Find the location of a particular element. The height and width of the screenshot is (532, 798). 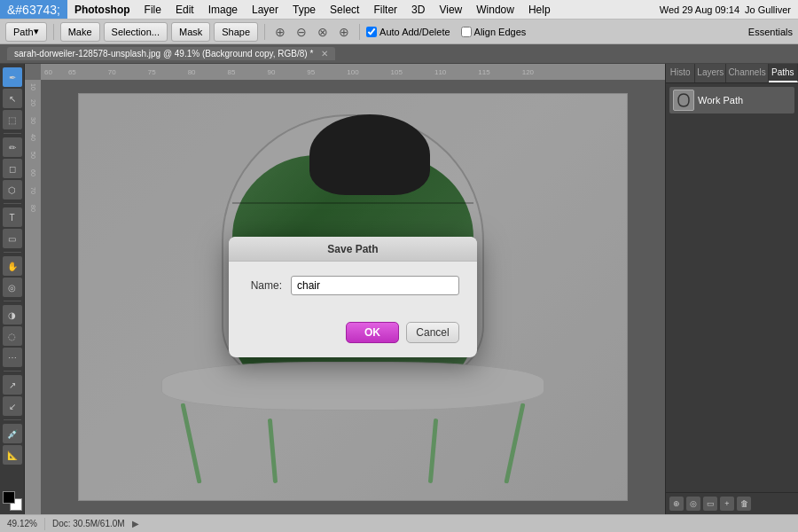

apple-menu: &#63743; is located at coordinates (34, 9).